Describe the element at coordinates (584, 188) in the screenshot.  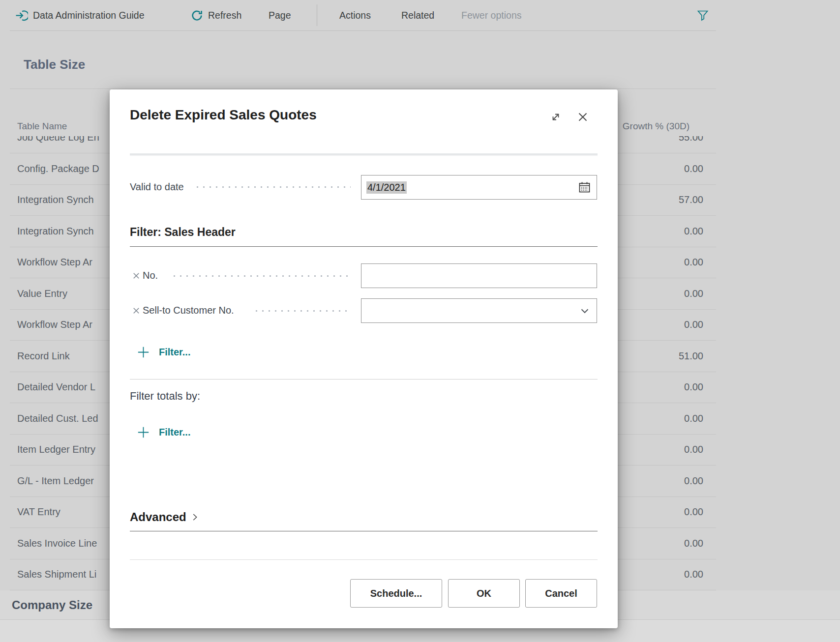
I see `calendar-icon` at that location.